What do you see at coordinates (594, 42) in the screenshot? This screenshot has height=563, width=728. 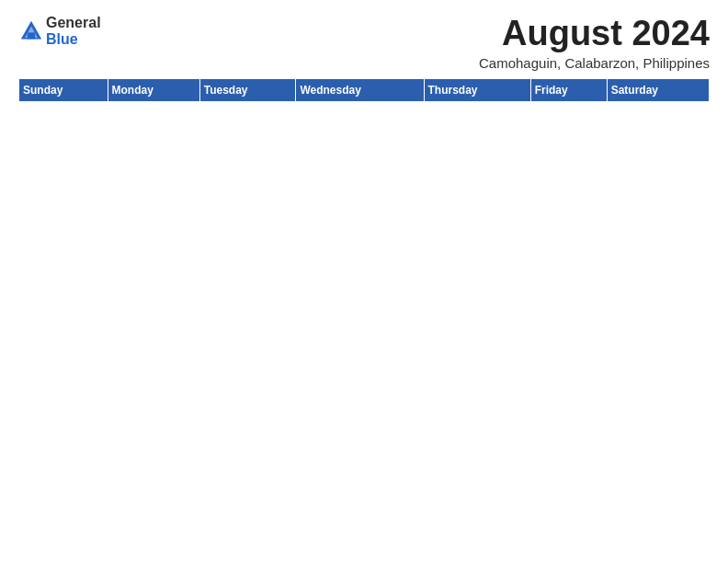 I see `title-block: August 2024 Camohaguin, Calabarzon, Phil…` at bounding box center [594, 42].